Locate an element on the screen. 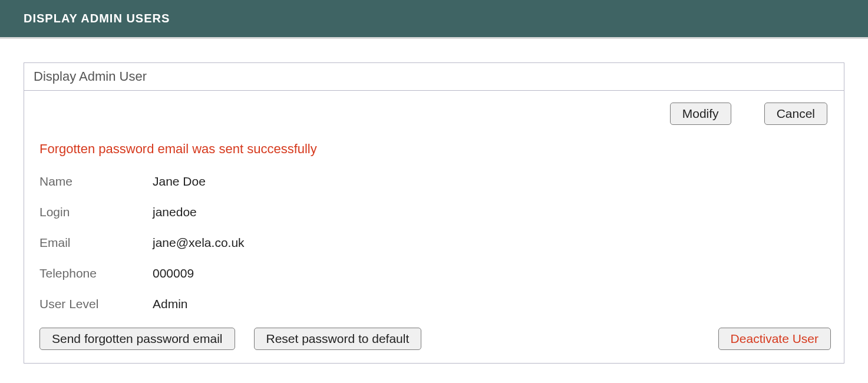 The image size is (868, 383). field-email: Email jane@xela.co.uk is located at coordinates (434, 243).